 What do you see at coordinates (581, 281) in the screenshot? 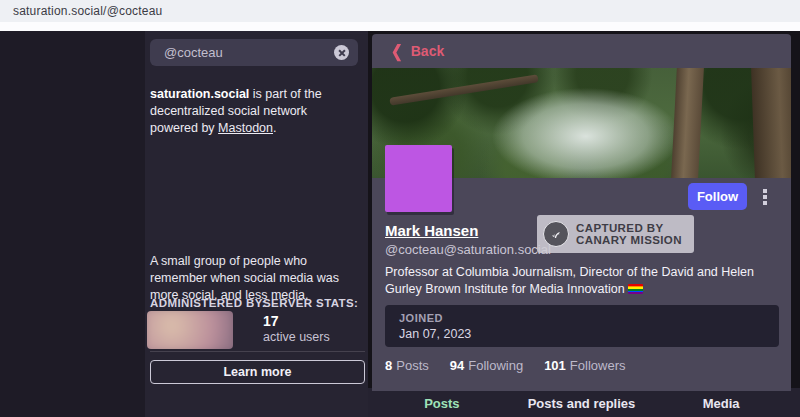
I see `profile-bio: Professor at Columbia Journalism, Direct…` at bounding box center [581, 281].